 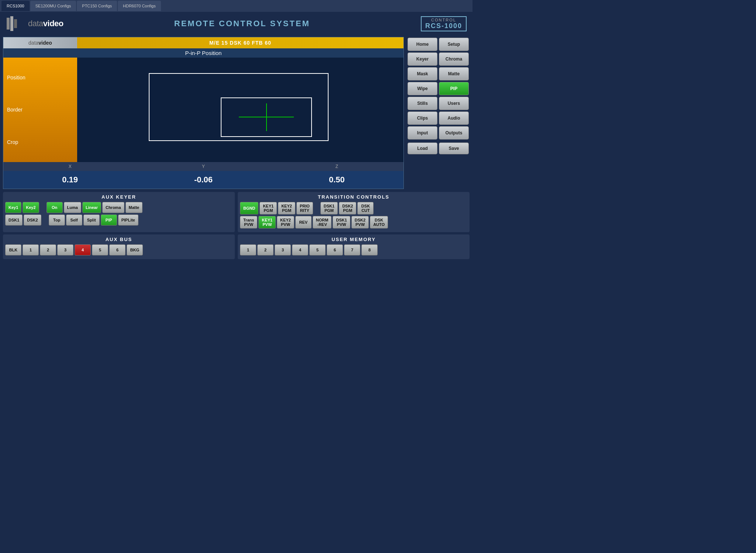 What do you see at coordinates (113, 207) in the screenshot?
I see `btn-chroma: Chroma` at bounding box center [113, 207].